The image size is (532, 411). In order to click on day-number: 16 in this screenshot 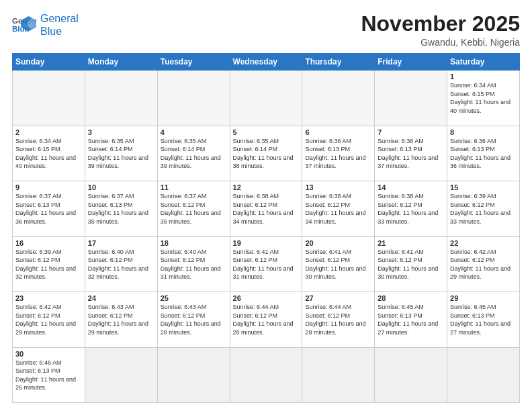, I will do `click(48, 243)`.